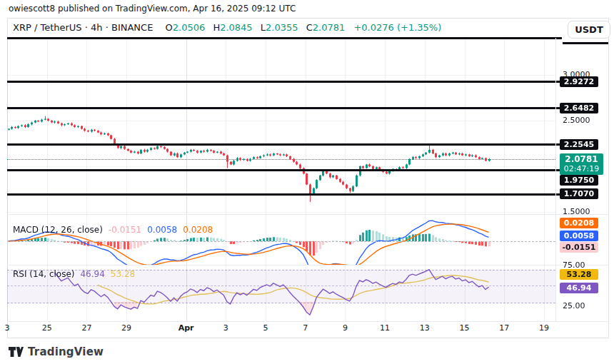 The height and width of the screenshot is (364, 614). I want to click on rsi-line-value: 46.94, so click(92, 274).